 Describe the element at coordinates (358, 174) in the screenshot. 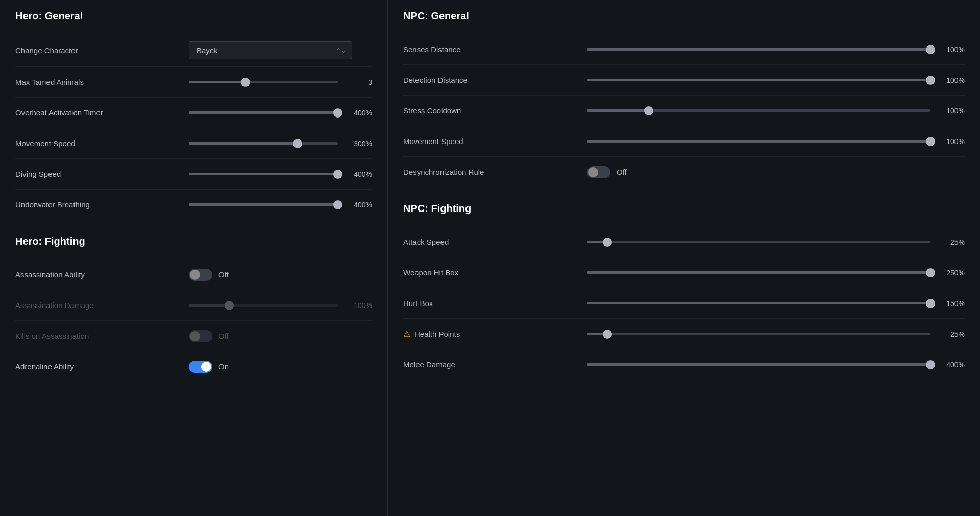

I see `slider-value-diving-speed: 400%` at that location.